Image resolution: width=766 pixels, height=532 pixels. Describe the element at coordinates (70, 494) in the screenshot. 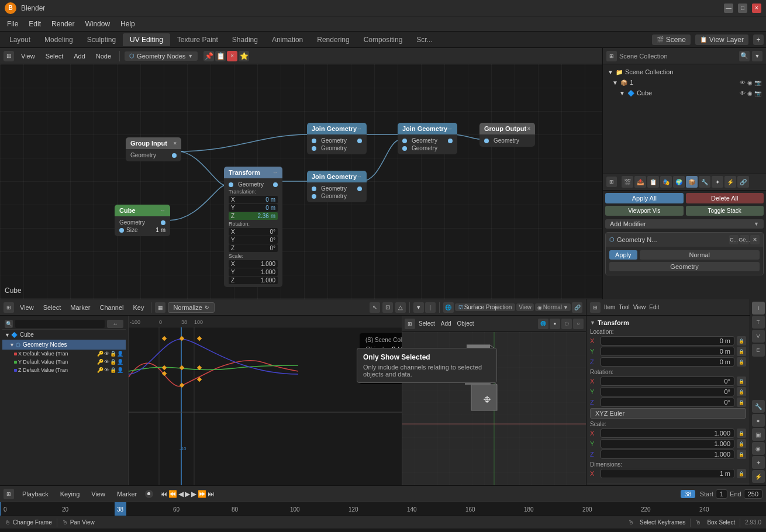

I see `keying-label: Keying` at that location.